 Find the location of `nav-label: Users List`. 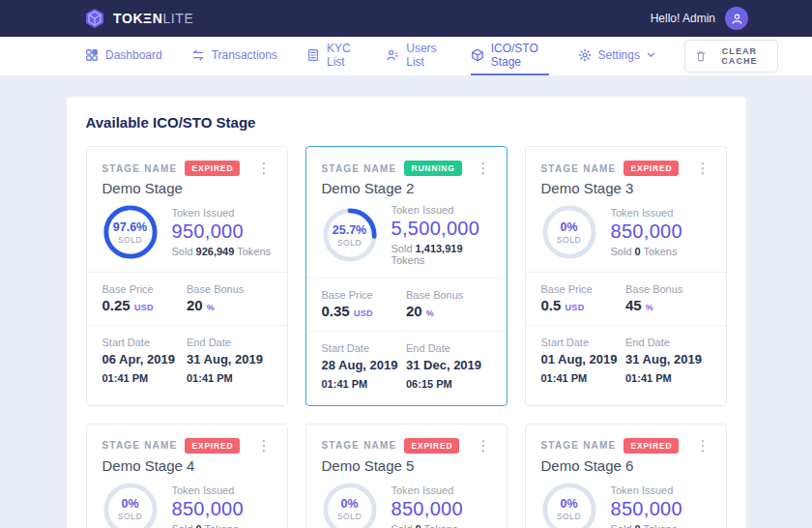

nav-label: Users List is located at coordinates (423, 55).